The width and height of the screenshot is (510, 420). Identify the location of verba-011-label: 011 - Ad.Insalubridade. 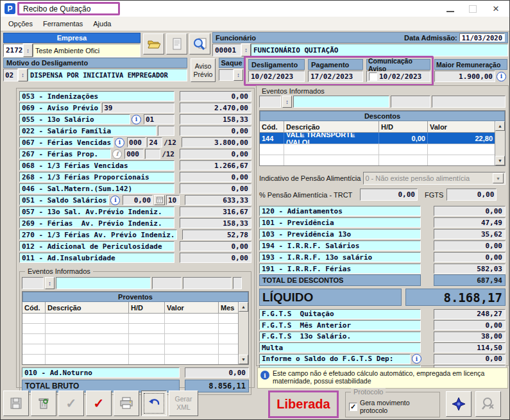
(97, 258).